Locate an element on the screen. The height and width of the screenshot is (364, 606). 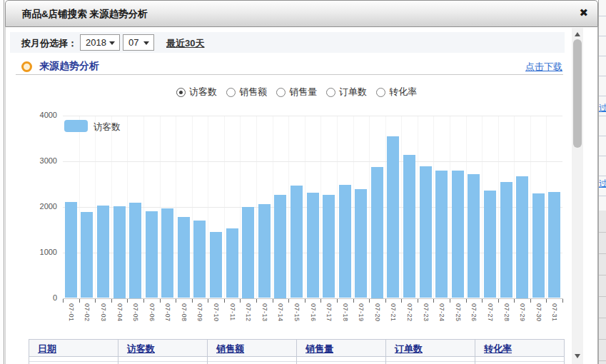
table-header-转化率: 转化率 is located at coordinates (498, 349).